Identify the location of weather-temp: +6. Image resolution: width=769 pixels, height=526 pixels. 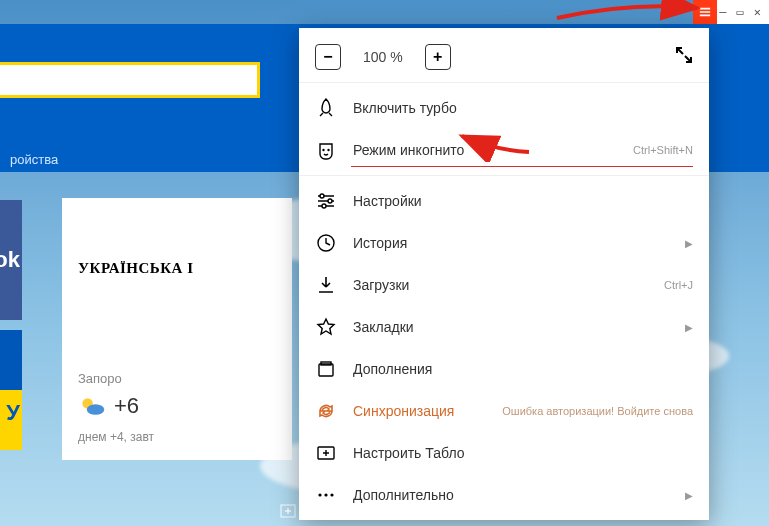
(126, 406).